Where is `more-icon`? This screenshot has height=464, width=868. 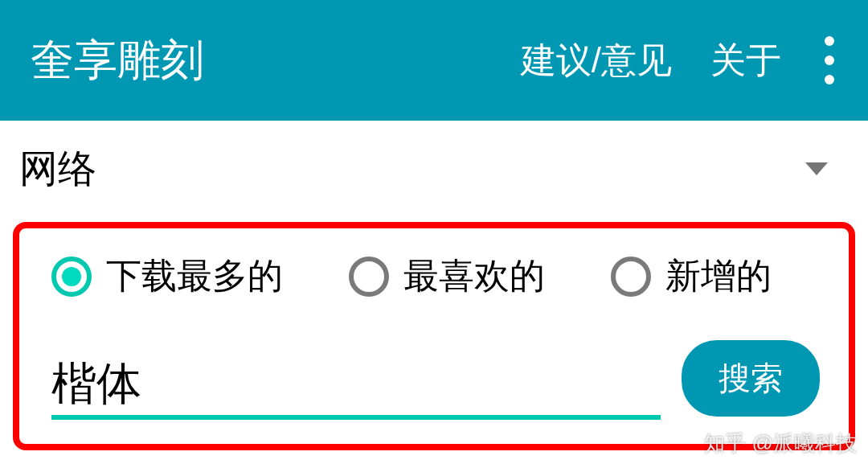
more-icon is located at coordinates (829, 60).